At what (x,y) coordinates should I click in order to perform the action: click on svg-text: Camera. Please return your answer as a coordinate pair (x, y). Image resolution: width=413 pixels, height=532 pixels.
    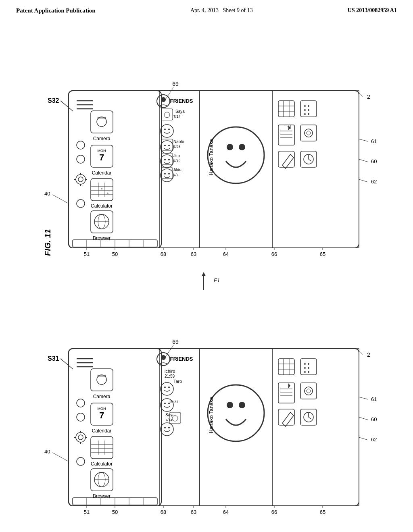
    Looking at the image, I should click on (102, 397).